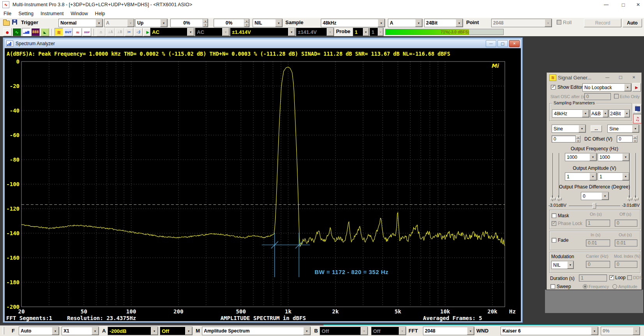  What do you see at coordinates (52, 14) in the screenshot?
I see `menu-instrument: Instrument` at bounding box center [52, 14].